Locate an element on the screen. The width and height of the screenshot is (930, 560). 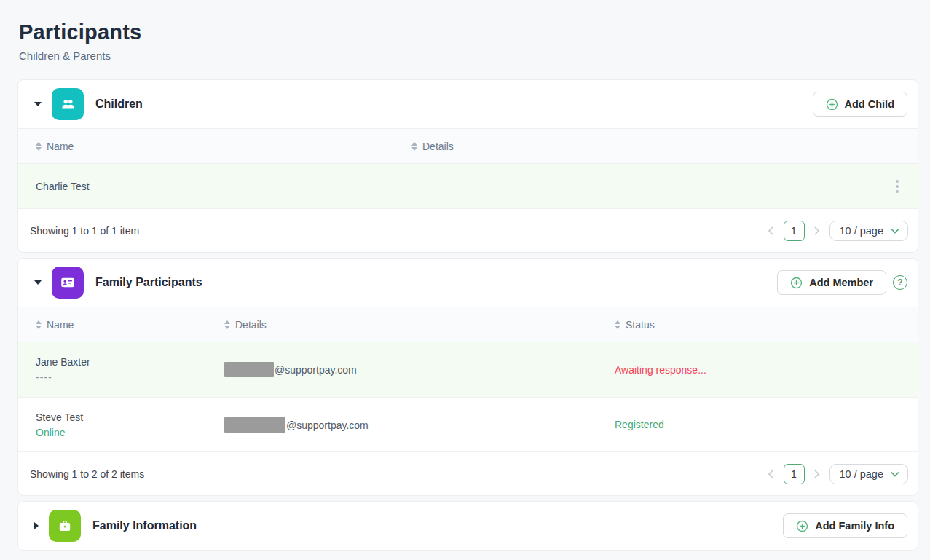
family-info-section-title: Family Information is located at coordinates (438, 526).